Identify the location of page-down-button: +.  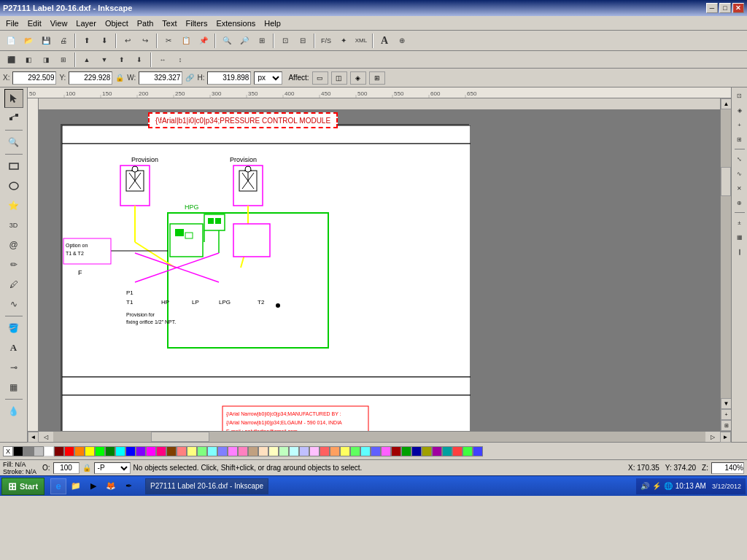
(726, 414).